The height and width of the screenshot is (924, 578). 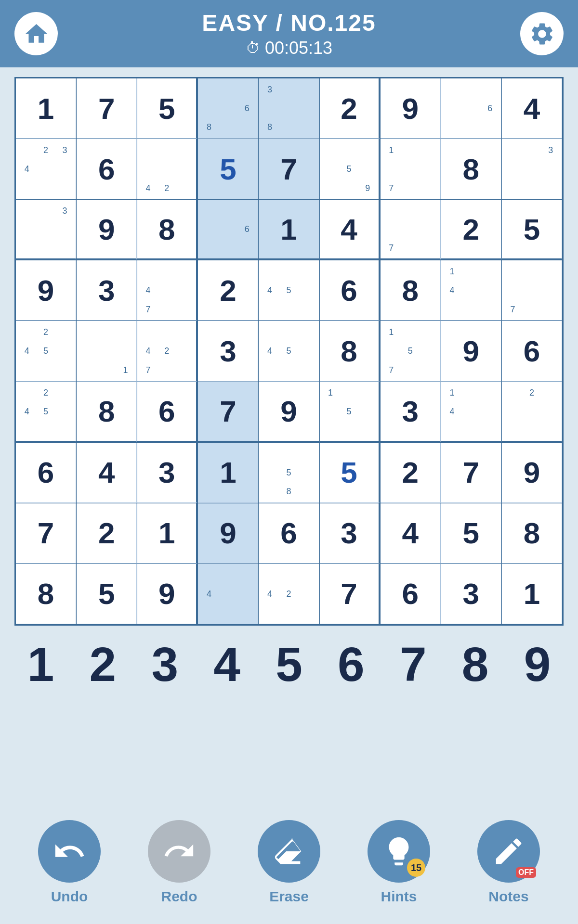 I want to click on cell-7-3: 9, so click(x=228, y=533).